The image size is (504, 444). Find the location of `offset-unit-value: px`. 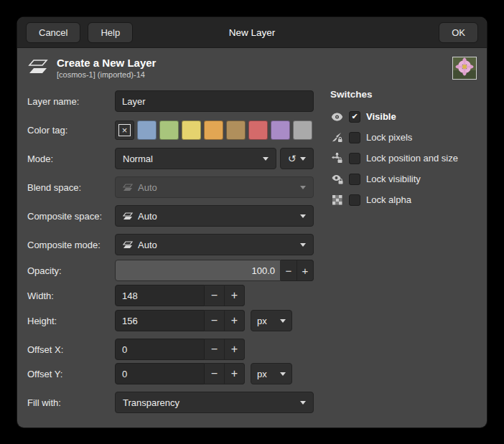

offset-unit-value: px is located at coordinates (262, 374).